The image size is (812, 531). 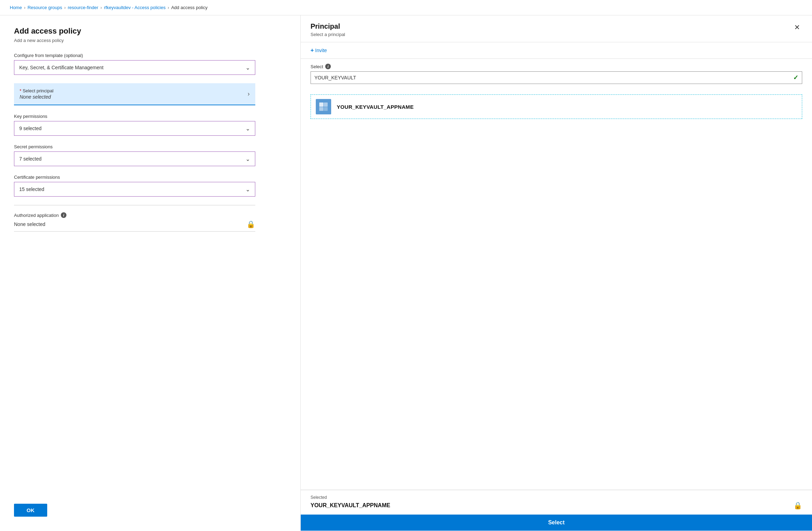 What do you see at coordinates (150, 125) in the screenshot?
I see `key-permissions-section: Key permissions 9 selected ⌄` at bounding box center [150, 125].